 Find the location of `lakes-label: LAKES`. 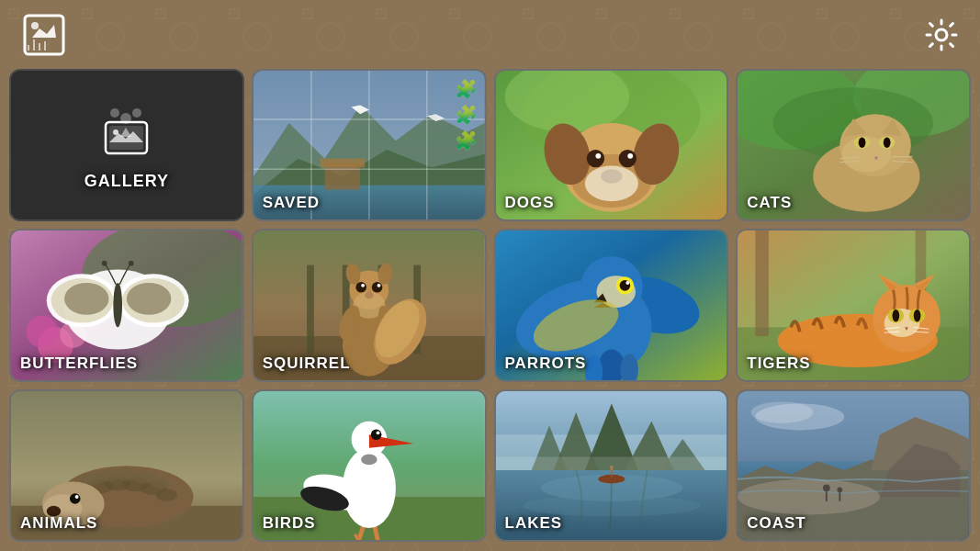

lakes-label: LAKES is located at coordinates (612, 523).